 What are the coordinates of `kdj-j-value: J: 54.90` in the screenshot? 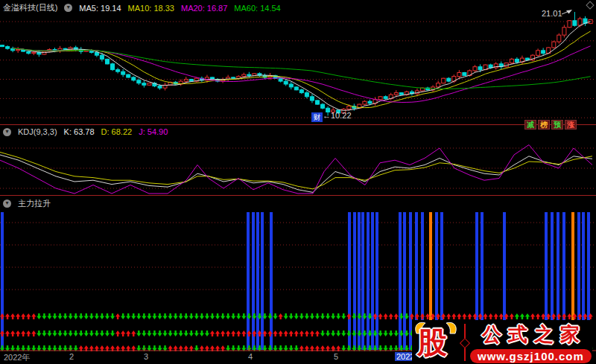 It's located at (153, 132).